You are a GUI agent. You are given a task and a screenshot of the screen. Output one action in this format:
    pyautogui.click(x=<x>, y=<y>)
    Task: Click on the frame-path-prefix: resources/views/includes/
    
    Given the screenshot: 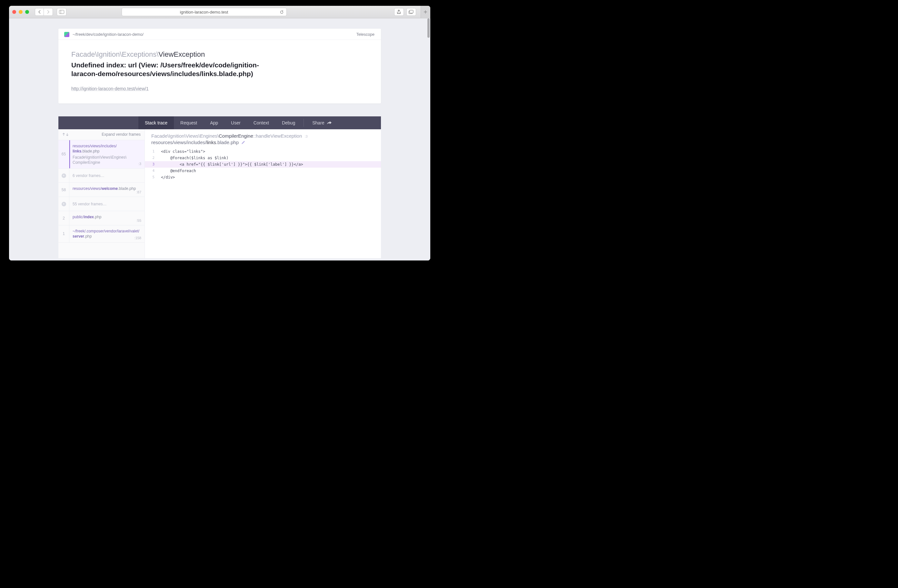 What is the action you would take?
    pyautogui.click(x=94, y=146)
    